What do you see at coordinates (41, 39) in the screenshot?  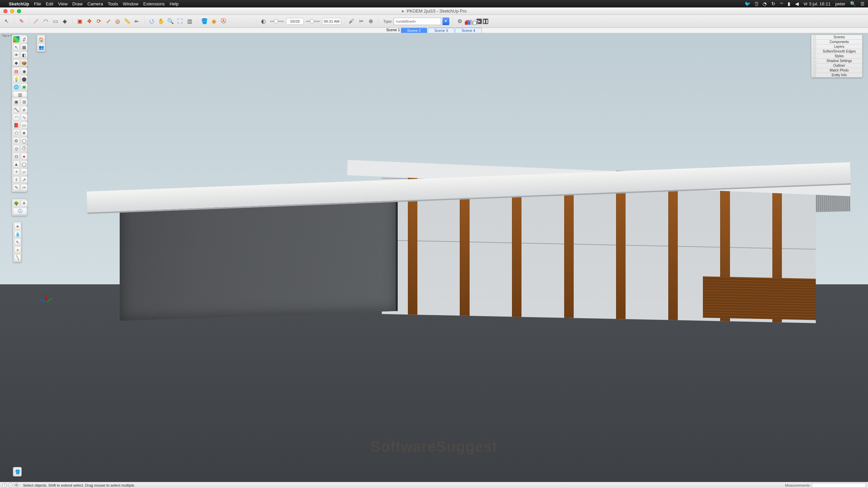 I see `aux-house-icon: 🏠` at bounding box center [41, 39].